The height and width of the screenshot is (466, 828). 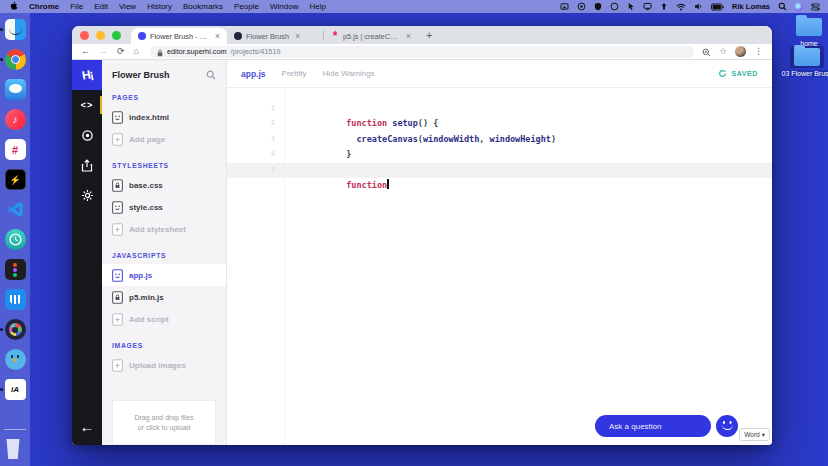 I want to click on circle-icon, so click(x=614, y=6).